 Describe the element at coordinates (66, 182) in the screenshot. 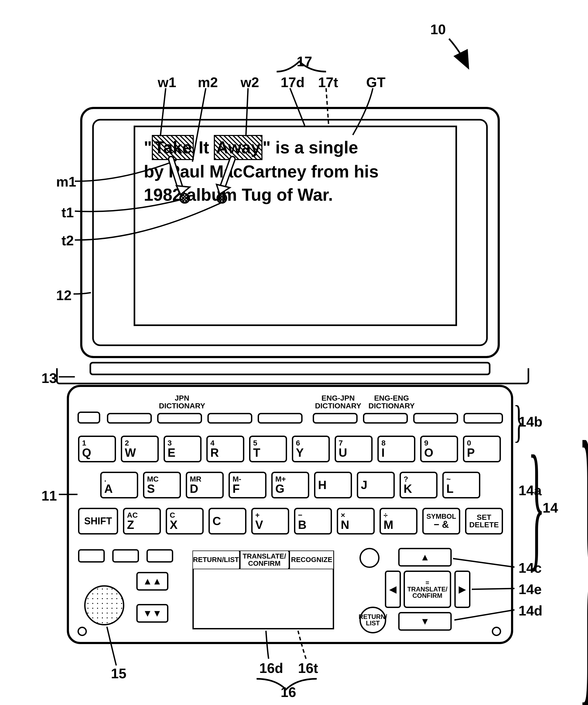

I see `ref-m1: m1` at that location.